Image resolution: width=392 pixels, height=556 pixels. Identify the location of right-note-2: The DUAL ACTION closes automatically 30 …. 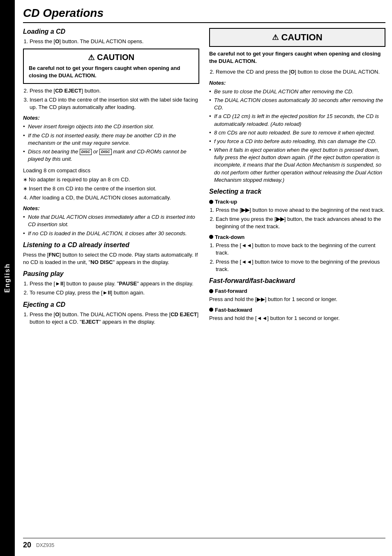
(297, 104).